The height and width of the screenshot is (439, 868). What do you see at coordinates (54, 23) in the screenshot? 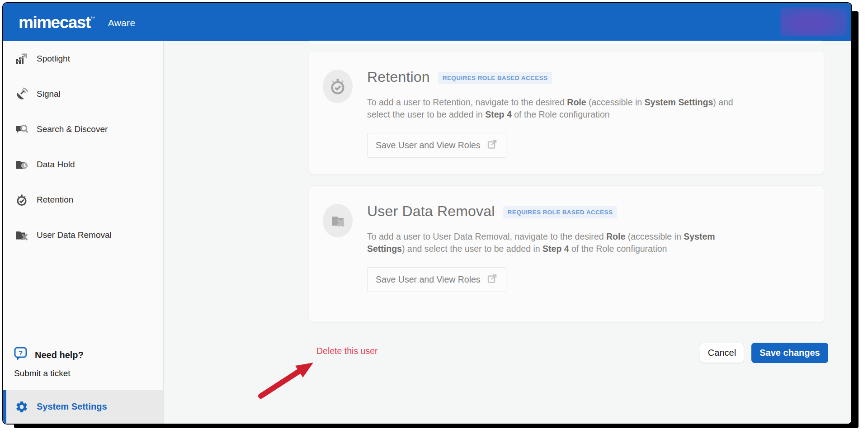
I see `brand-text: mimecast` at bounding box center [54, 23].